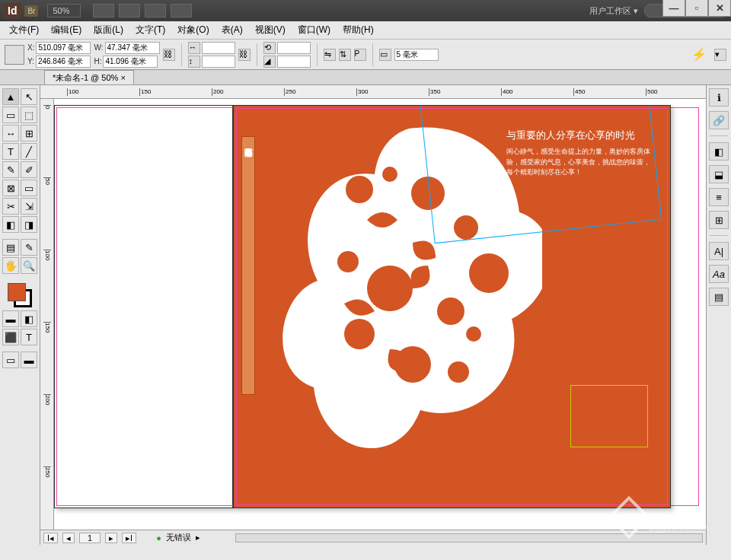 The image size is (731, 560). What do you see at coordinates (219, 48) in the screenshot?
I see `scale-x-input` at bounding box center [219, 48].